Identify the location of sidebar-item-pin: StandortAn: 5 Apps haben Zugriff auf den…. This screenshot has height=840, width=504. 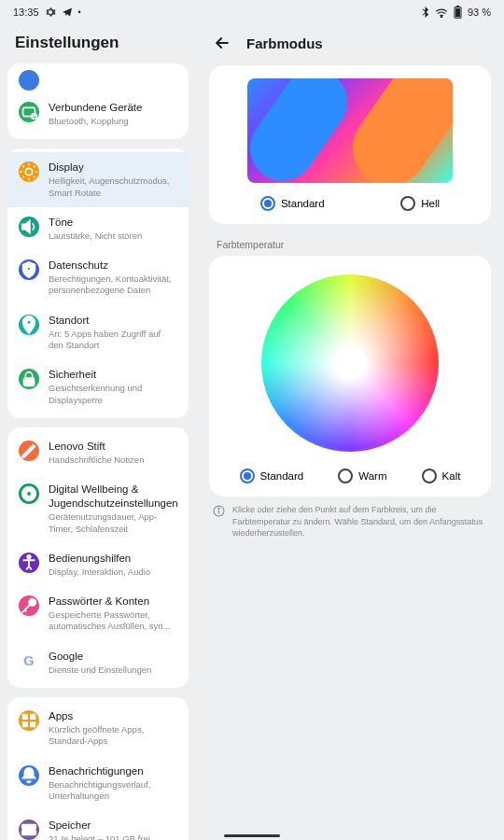
(98, 332).